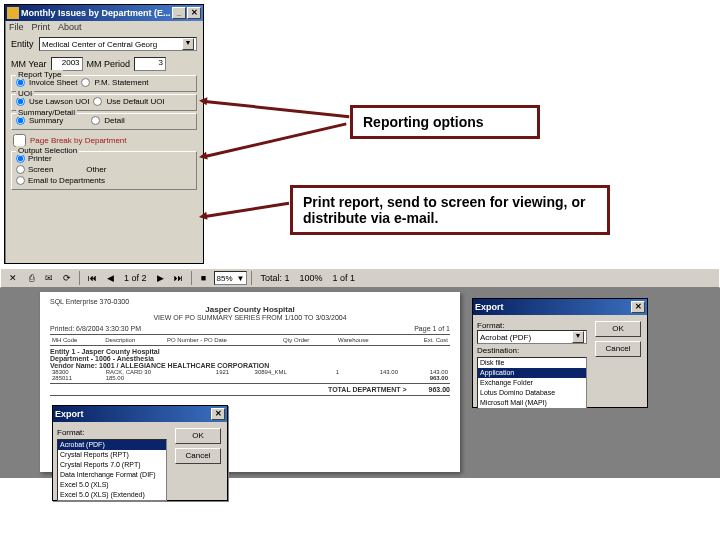  What do you see at coordinates (20, 82) in the screenshot?
I see `radio-invoice-sheet` at bounding box center [20, 82].